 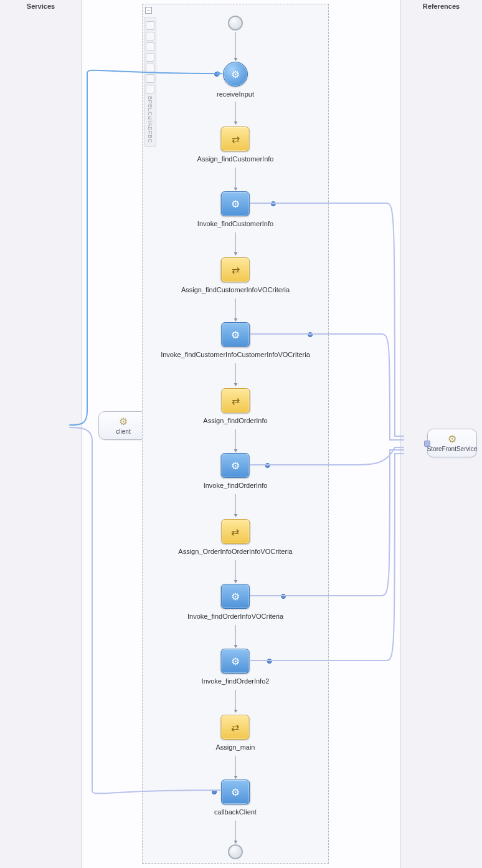 What do you see at coordinates (235, 74) in the screenshot?
I see `receive-icon: ⚙` at bounding box center [235, 74].